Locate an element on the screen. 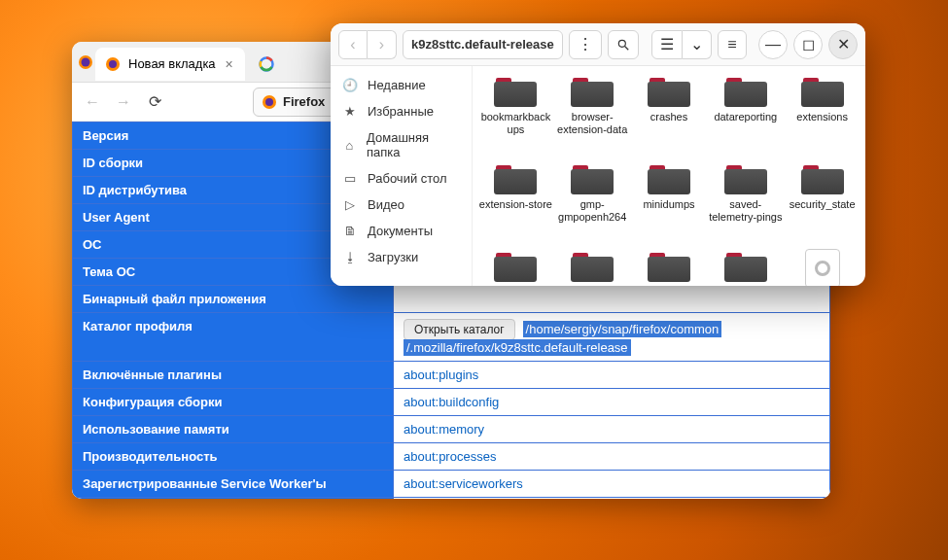 The image size is (948, 560). view-dropdown-button: ⌄ is located at coordinates (697, 45).